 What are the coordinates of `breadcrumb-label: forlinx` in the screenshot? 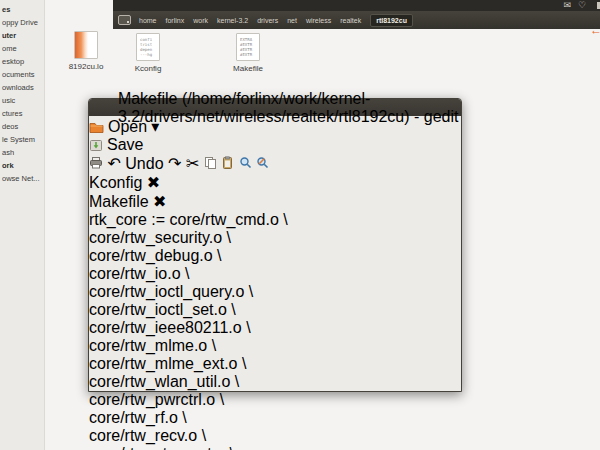 It's located at (176, 20).